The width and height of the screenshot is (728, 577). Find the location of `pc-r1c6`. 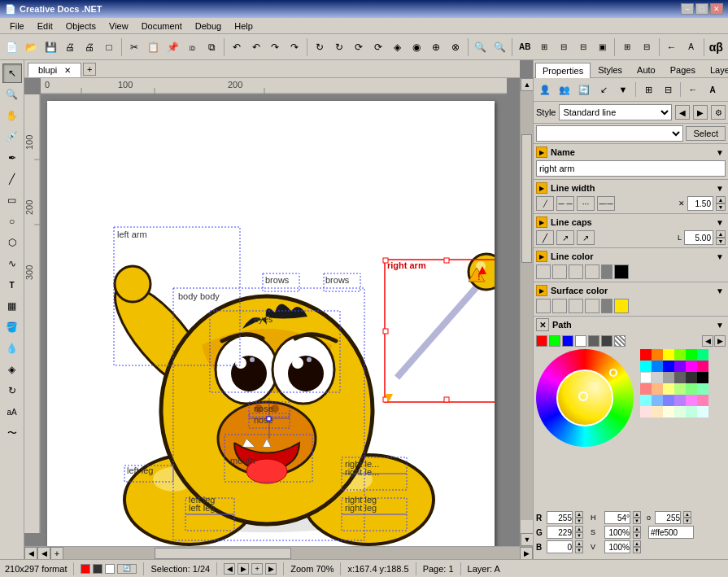

pc-r1c6 is located at coordinates (703, 355).